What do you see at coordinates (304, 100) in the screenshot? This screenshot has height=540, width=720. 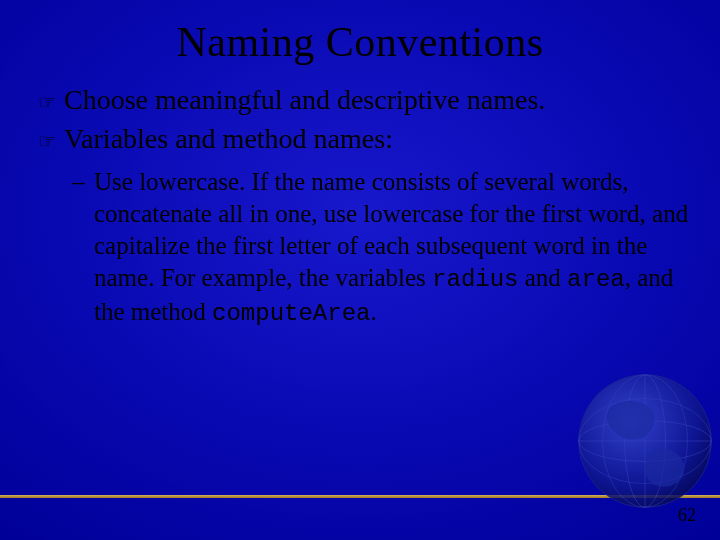 I see `bullet-text: Choose meaningful and descriptive names.` at bounding box center [304, 100].